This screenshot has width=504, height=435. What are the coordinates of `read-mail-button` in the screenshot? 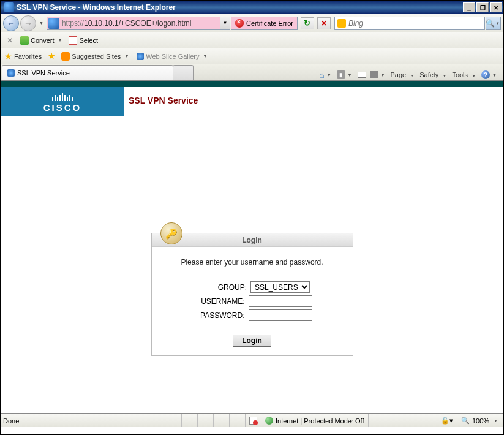 It's located at (362, 75).